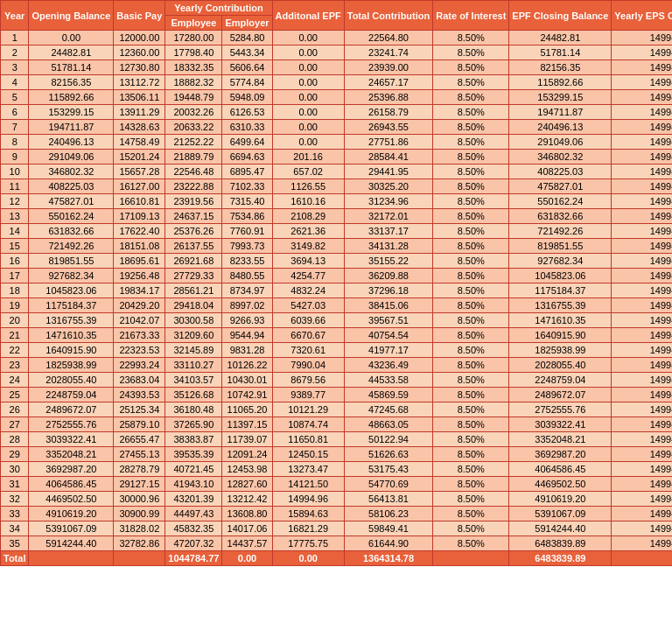  Describe the element at coordinates (15, 142) in the screenshot. I see `table-cell: 8` at that location.